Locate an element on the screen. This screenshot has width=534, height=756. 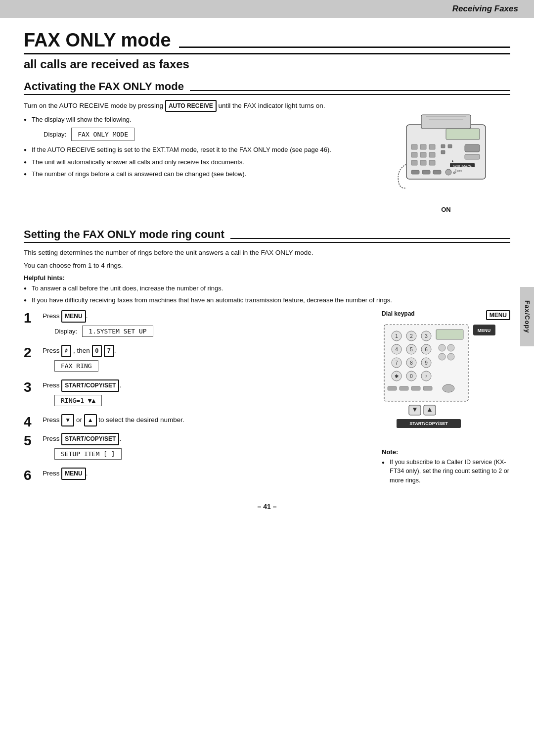
svg-text: 3 is located at coordinates (426, 336).